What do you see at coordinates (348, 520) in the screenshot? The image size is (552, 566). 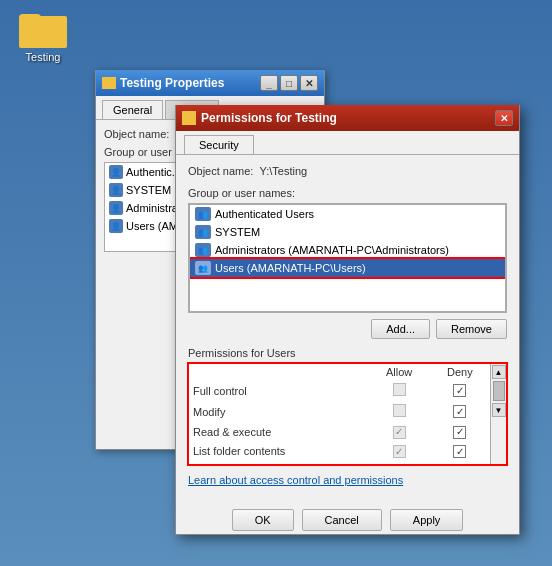 I see `dialog-footer: OK Cancel Apply` at bounding box center [348, 520].